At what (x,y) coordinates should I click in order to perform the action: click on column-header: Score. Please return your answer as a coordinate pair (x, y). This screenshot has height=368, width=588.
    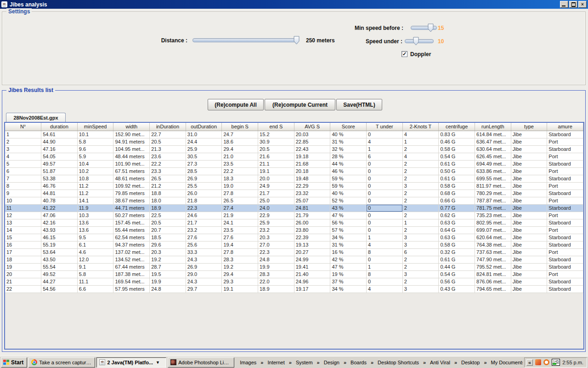
    Looking at the image, I should click on (348, 127).